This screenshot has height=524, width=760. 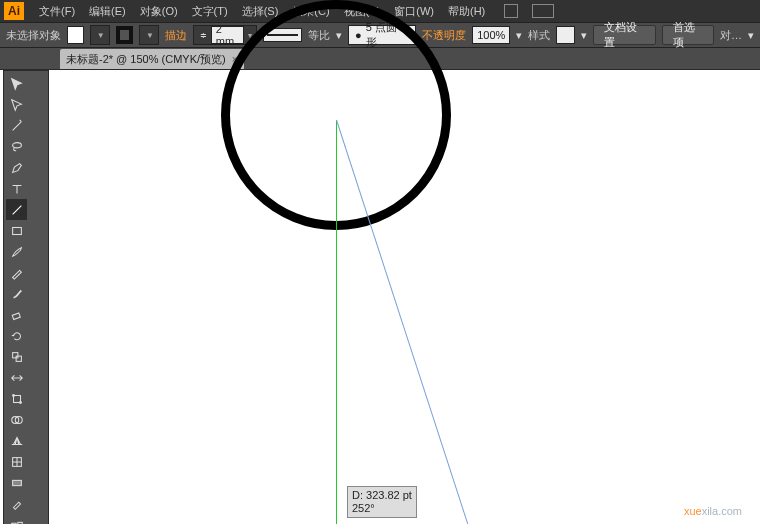 What do you see at coordinates (624, 35) in the screenshot?
I see `document-setup-button: 文档设置` at bounding box center [624, 35].